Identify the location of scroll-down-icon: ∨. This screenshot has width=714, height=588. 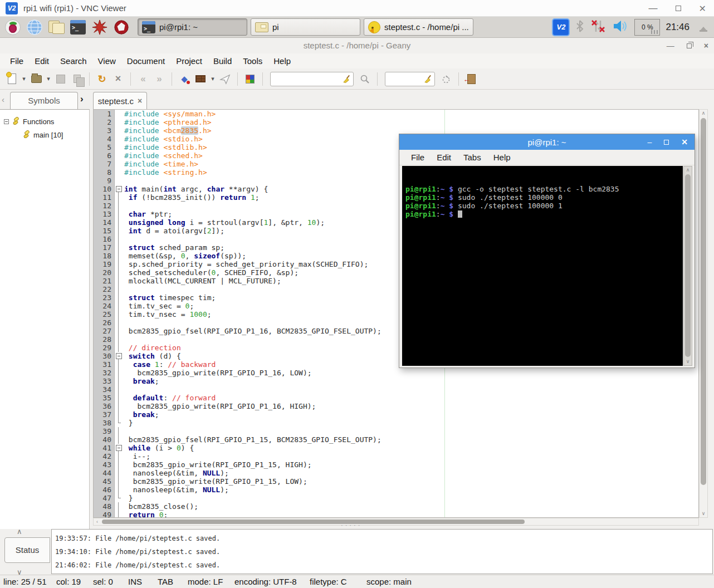
(703, 513).